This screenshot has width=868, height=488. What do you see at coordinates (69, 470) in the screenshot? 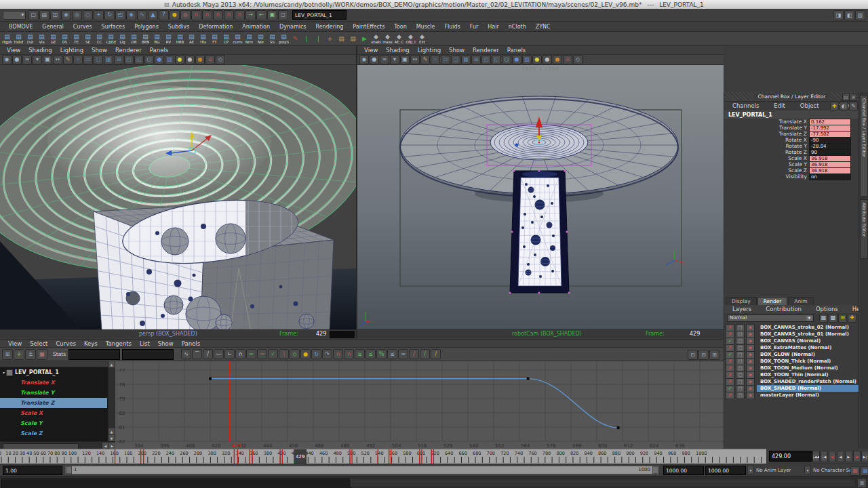
I see `range-start-handle` at bounding box center [69, 470].